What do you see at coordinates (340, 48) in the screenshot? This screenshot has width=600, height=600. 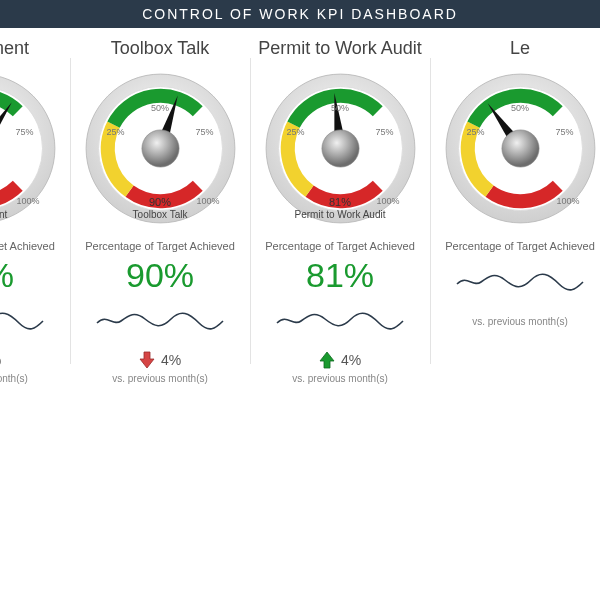 I see `kpi-title: Permit to Work Audit` at bounding box center [340, 48].